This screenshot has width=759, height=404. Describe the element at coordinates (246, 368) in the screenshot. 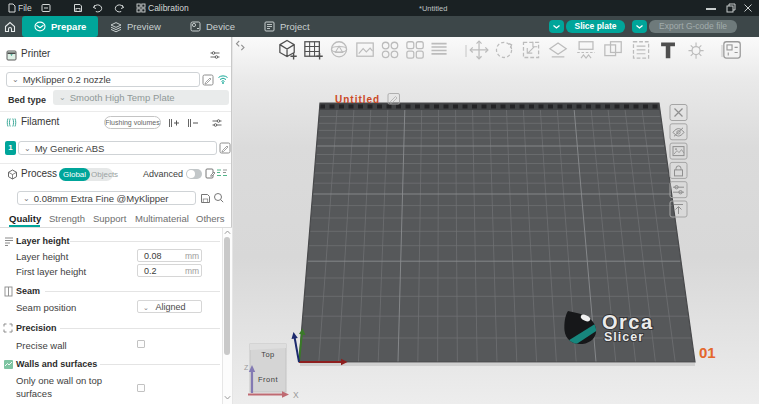

I see `svg-text: Z` at that location.